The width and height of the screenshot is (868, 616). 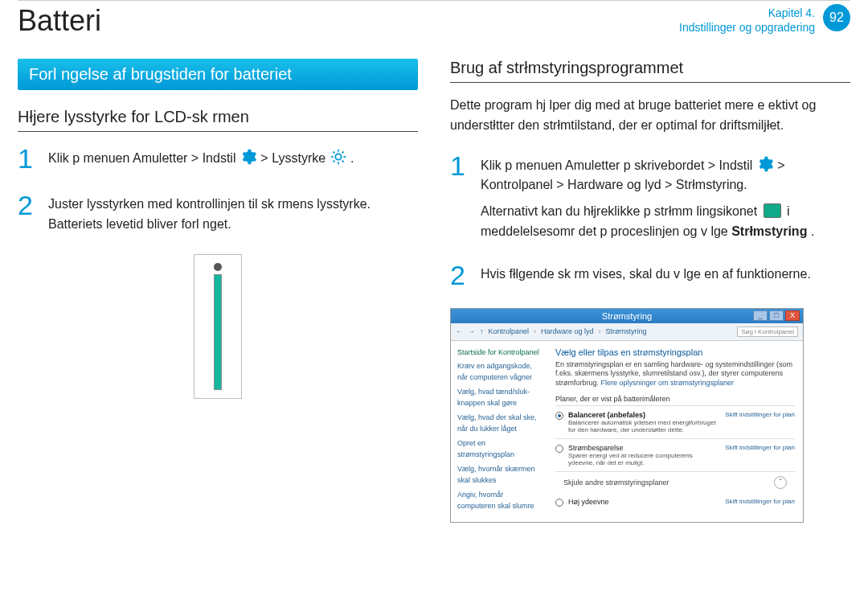 I want to click on window-title: Strømstyring, so click(x=627, y=316).